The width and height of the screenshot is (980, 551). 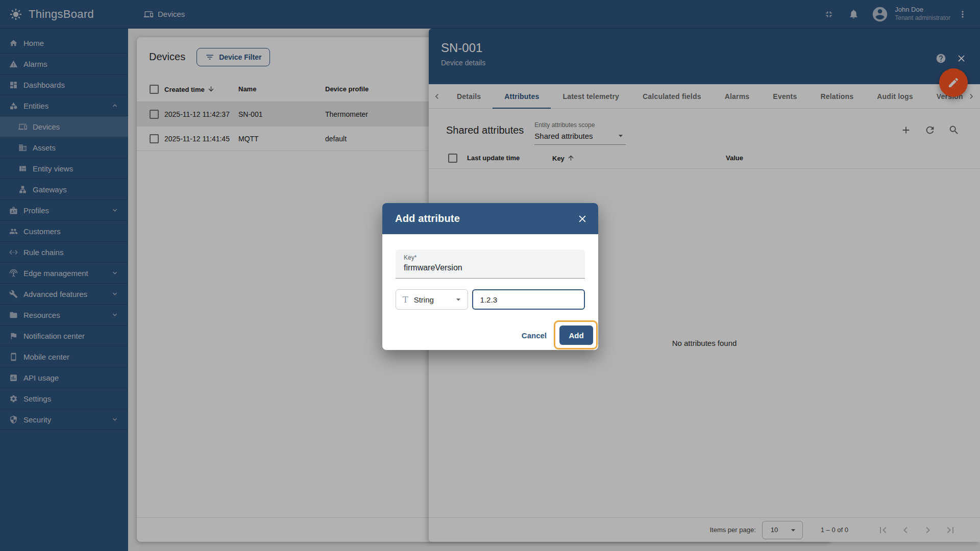 What do you see at coordinates (428, 218) in the screenshot?
I see `dialog-title: Add attribute` at bounding box center [428, 218].